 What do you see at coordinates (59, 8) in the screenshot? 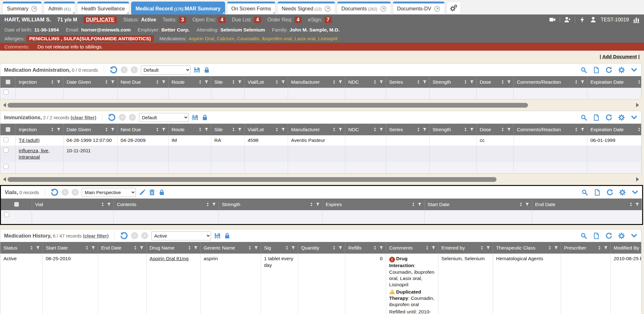
I see `tab-admin: Admin(41)` at bounding box center [59, 8].